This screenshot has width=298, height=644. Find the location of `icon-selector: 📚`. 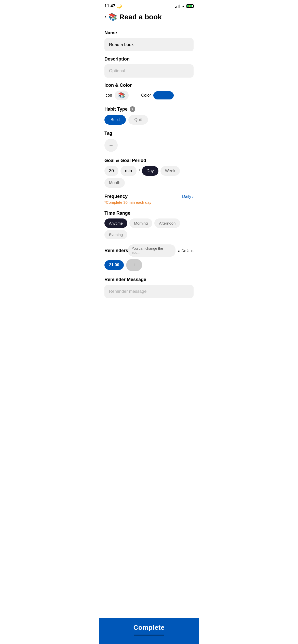

icon-selector: 📚 is located at coordinates (122, 95).